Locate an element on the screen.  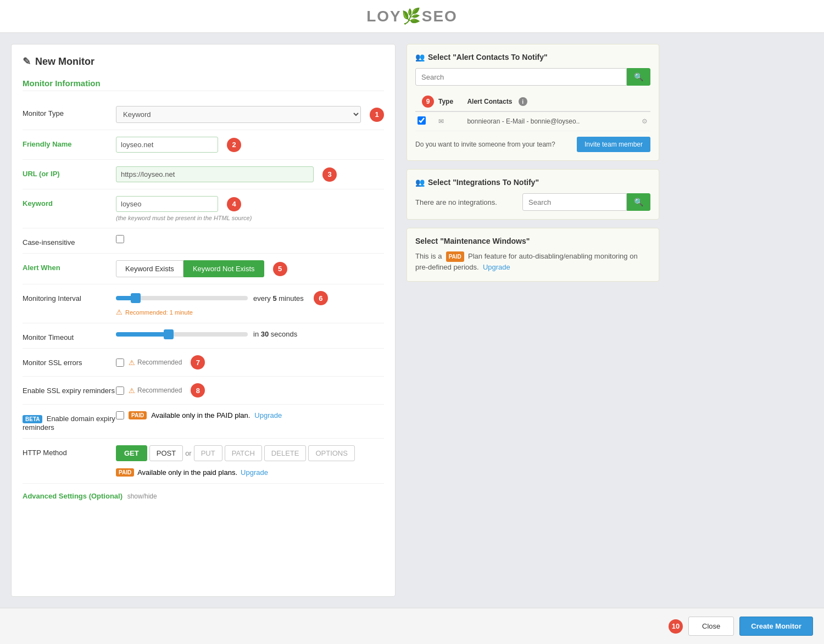
keyword-label: Keyword is located at coordinates (69, 202).